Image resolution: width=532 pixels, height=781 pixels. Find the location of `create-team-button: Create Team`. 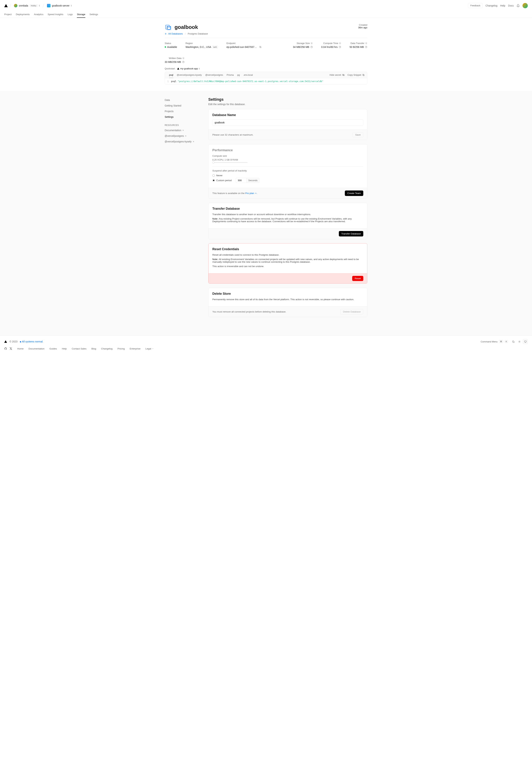

create-team-button: Create Team is located at coordinates (354, 193).